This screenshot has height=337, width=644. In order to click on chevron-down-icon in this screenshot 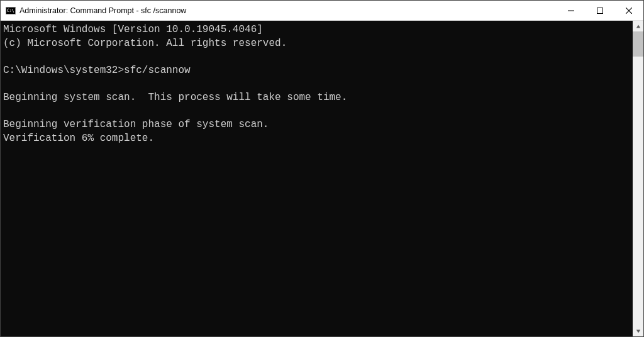, I will do `click(638, 331)`.